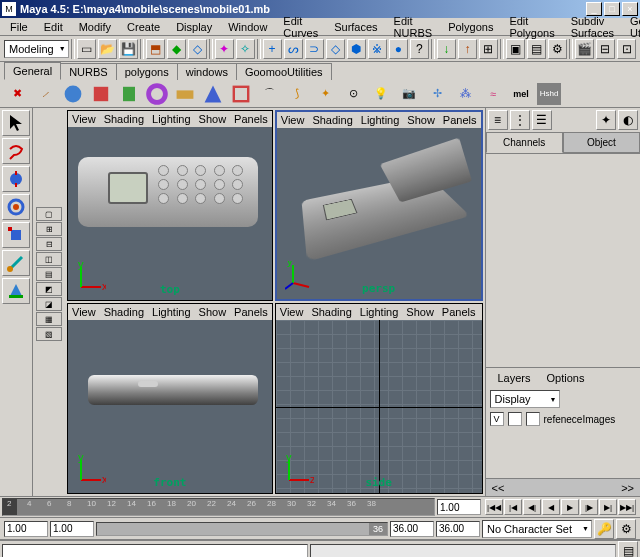 Image resolution: width=640 pixels, height=557 pixels. Describe the element at coordinates (170, 206) in the screenshot. I see `viewport-top: ViewShadingLightingShowPanels xy` at that location.